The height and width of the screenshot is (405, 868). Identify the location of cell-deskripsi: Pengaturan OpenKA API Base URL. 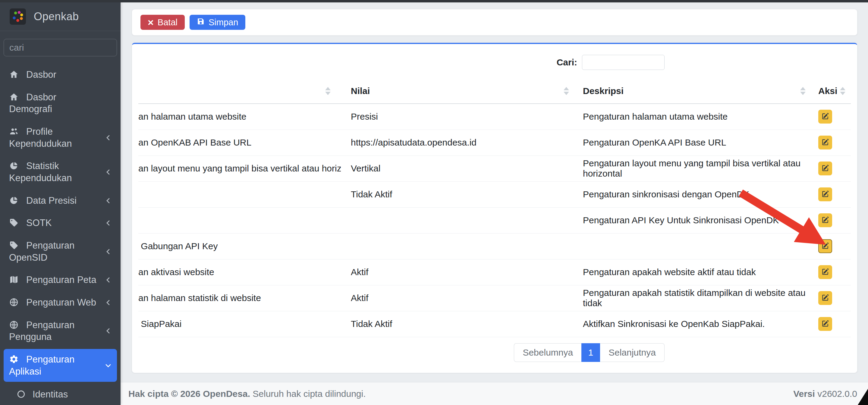
(693, 143).